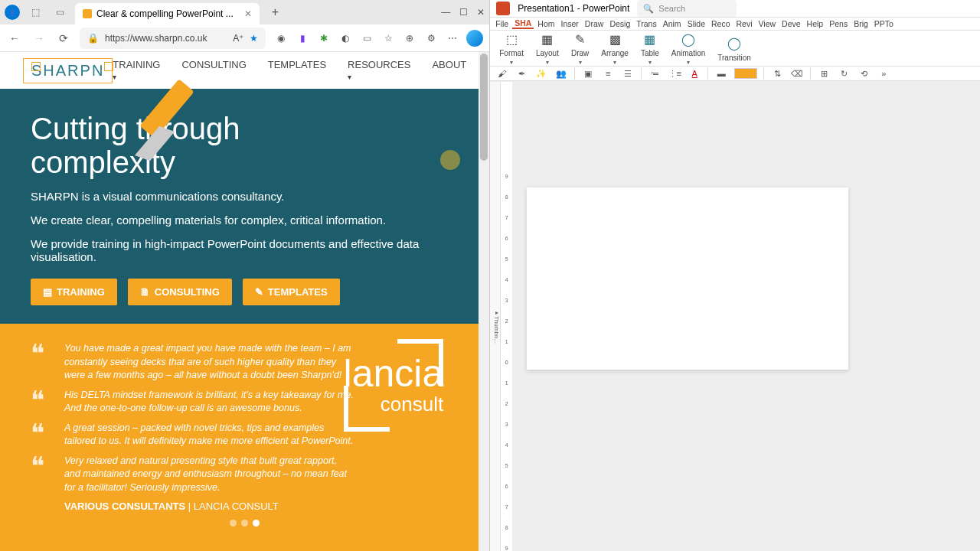 This screenshot has width=980, height=551. I want to click on scroll-thumb, so click(484, 107).